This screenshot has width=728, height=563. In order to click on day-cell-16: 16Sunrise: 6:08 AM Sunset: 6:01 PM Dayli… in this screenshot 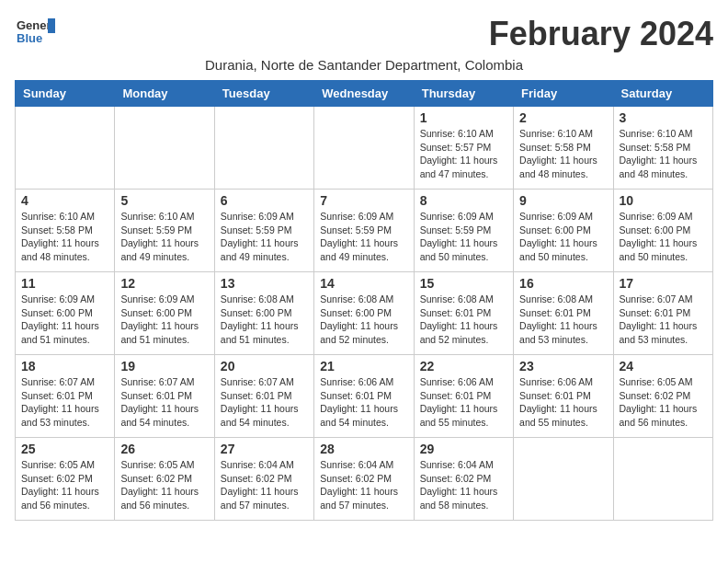, I will do `click(563, 314)`.